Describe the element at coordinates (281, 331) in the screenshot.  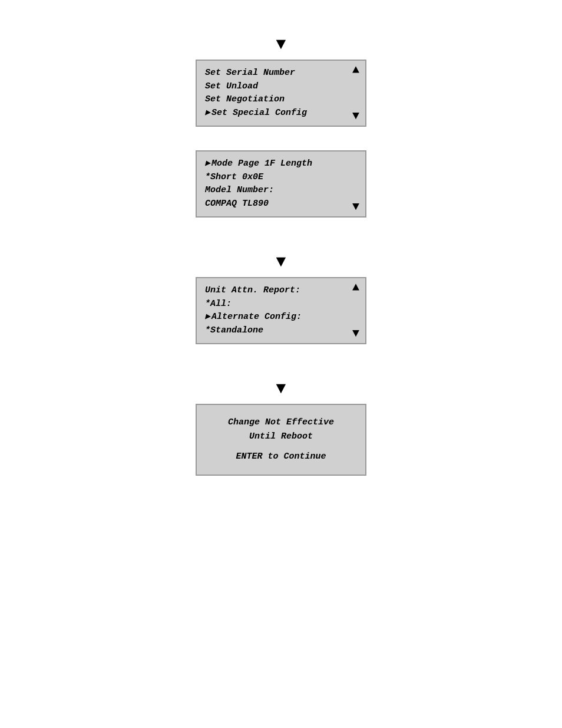
I see `menu-item-standalone: *Standalone` at that location.